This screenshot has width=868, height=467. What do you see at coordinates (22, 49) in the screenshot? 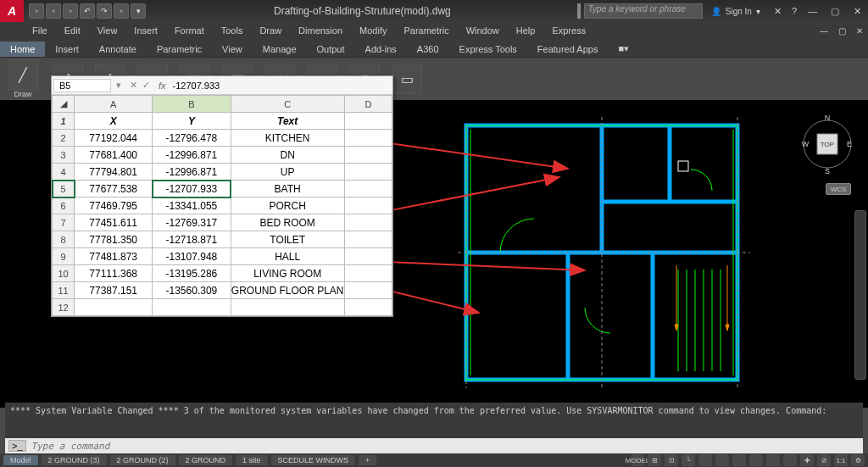
I see `tab-home: Home` at bounding box center [22, 49].